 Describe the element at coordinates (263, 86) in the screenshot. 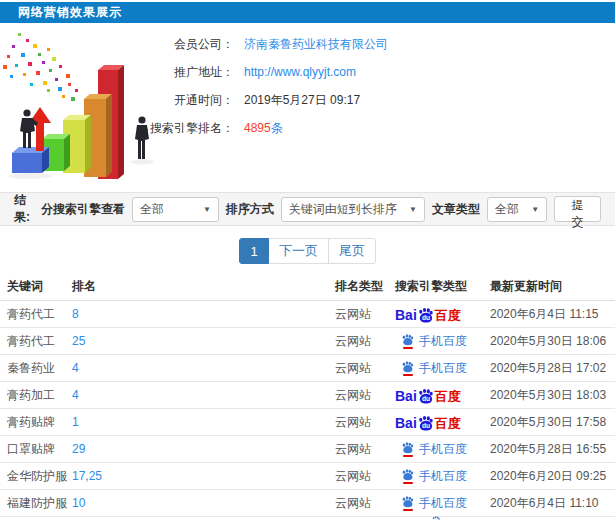

I see `member-info-panel: 会员公司： 济南秦鲁药业科技有限公司 推广地址： http://www.qlyy…` at that location.